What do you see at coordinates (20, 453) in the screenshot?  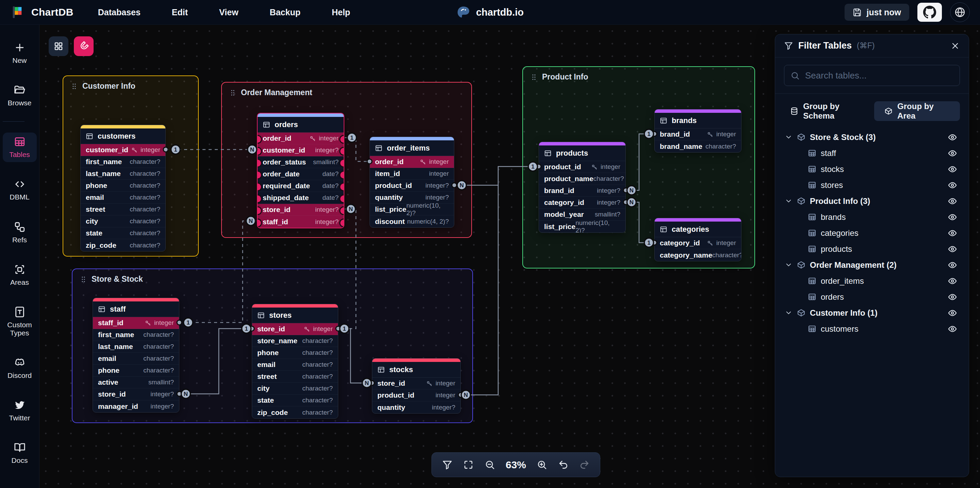 I see `sidebar-item-docs: Docs` at bounding box center [20, 453].